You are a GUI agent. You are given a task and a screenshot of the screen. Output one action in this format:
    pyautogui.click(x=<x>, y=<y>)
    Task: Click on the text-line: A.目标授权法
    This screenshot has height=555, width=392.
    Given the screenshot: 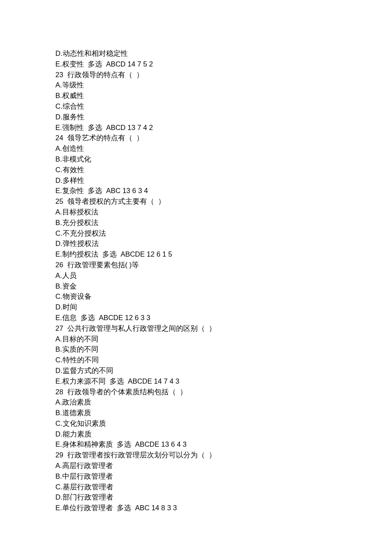 What is the action you would take?
    pyautogui.click(x=196, y=212)
    